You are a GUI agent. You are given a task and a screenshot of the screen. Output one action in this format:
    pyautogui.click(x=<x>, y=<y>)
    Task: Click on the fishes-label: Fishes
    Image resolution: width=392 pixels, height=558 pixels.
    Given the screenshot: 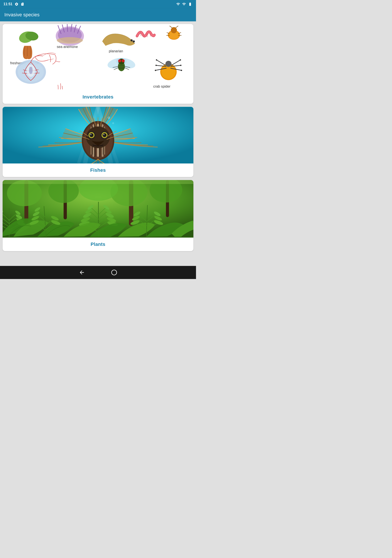 What is the action you would take?
    pyautogui.click(x=98, y=170)
    